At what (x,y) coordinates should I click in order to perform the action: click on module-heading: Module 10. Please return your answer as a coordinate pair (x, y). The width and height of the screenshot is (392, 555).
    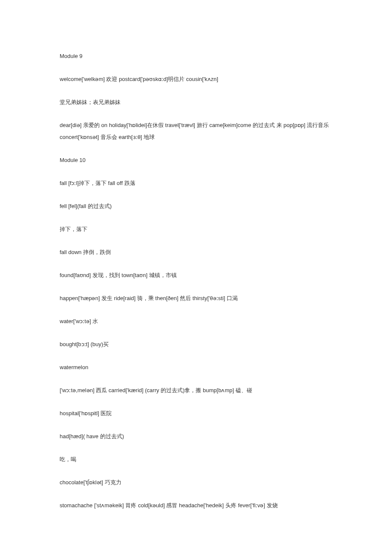
    Looking at the image, I should click on (196, 160).